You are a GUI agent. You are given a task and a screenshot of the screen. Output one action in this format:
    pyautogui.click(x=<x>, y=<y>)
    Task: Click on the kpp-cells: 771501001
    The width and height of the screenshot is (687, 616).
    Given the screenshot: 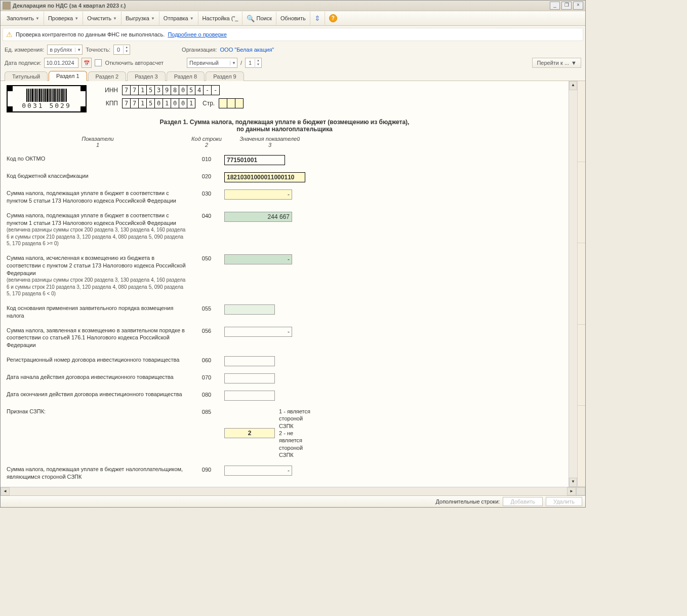 What is the action you would take?
    pyautogui.click(x=159, y=103)
    